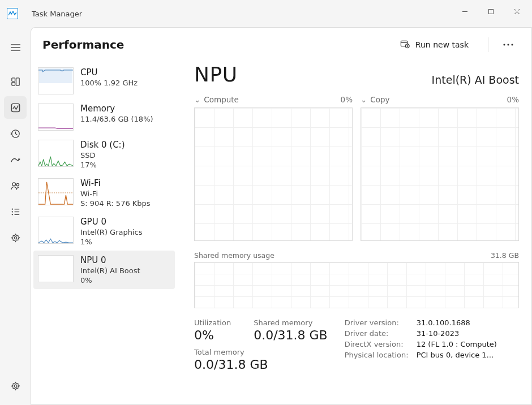 Image resolution: width=532 pixels, height=405 pixels. I want to click on copy-value: 0%, so click(513, 100).